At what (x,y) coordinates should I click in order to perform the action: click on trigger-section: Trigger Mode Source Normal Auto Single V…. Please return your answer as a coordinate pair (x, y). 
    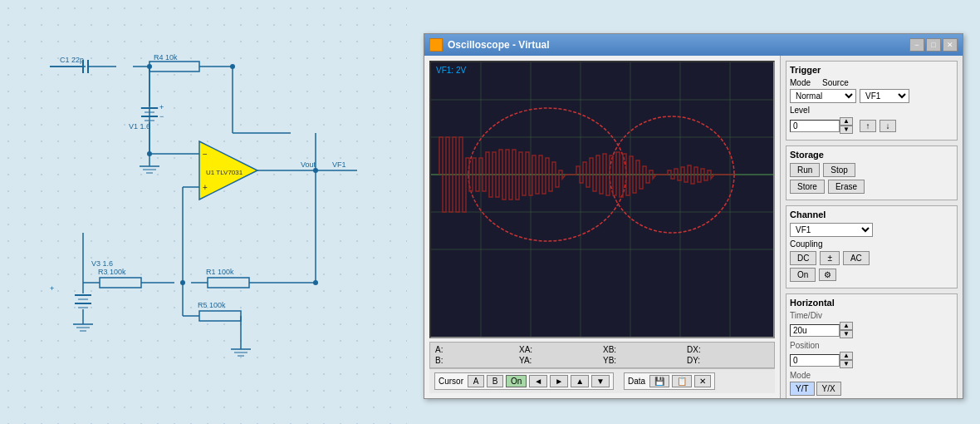
    Looking at the image, I should click on (872, 101).